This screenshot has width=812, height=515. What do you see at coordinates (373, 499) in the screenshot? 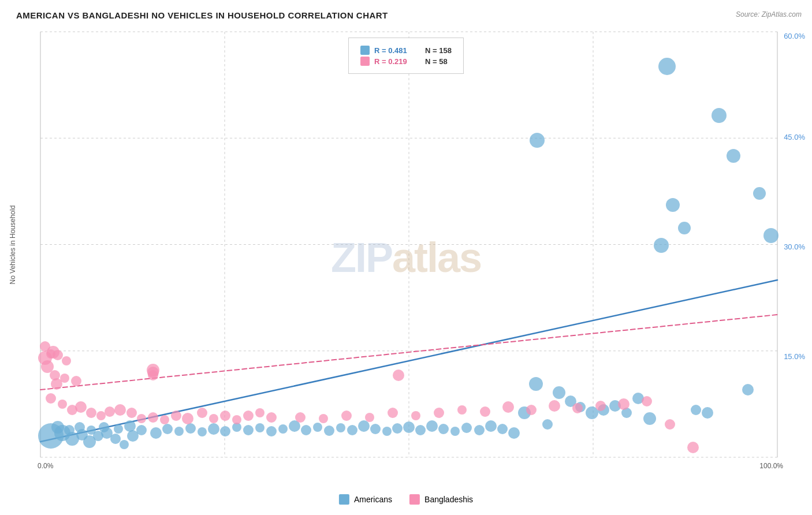
I see `bottom-label-american: Americans` at bounding box center [373, 499].